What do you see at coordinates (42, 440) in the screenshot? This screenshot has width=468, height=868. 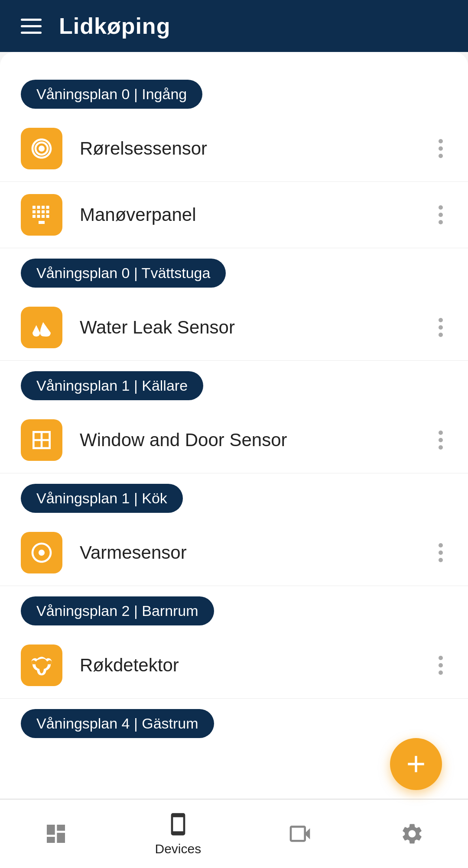 I see `device-icon-d4` at bounding box center [42, 440].